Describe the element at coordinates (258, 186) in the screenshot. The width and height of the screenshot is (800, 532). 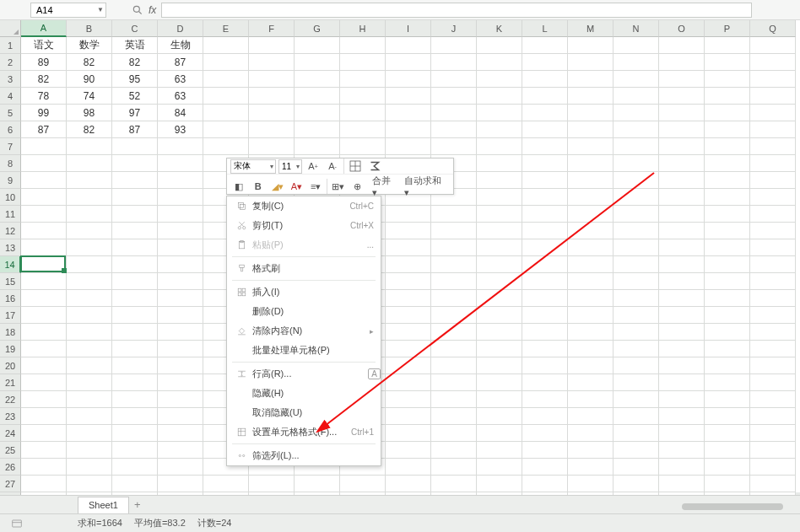
I see `bold-button: B` at that location.